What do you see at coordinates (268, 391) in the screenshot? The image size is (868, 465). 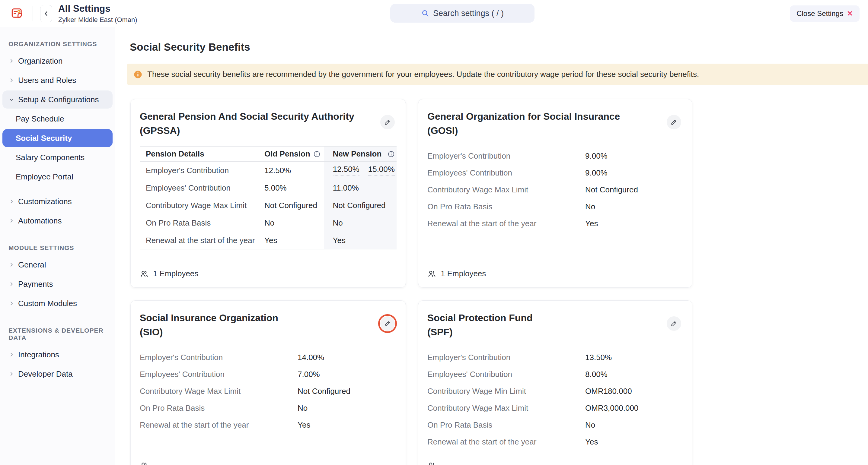 I see `sio-details: Employer's Contribution14.00% Employees'…` at bounding box center [268, 391].